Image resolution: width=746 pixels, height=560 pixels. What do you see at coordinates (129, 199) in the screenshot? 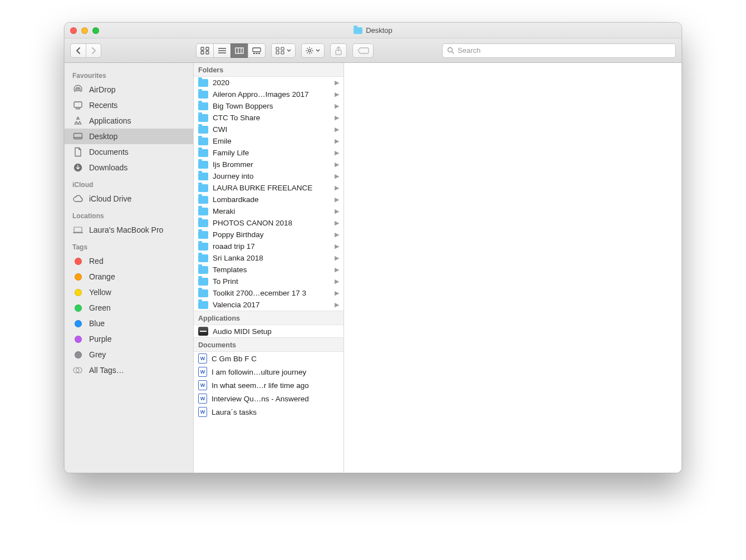
I see `sidebar-item-icloud-drive: iCloud Drive` at bounding box center [129, 199].